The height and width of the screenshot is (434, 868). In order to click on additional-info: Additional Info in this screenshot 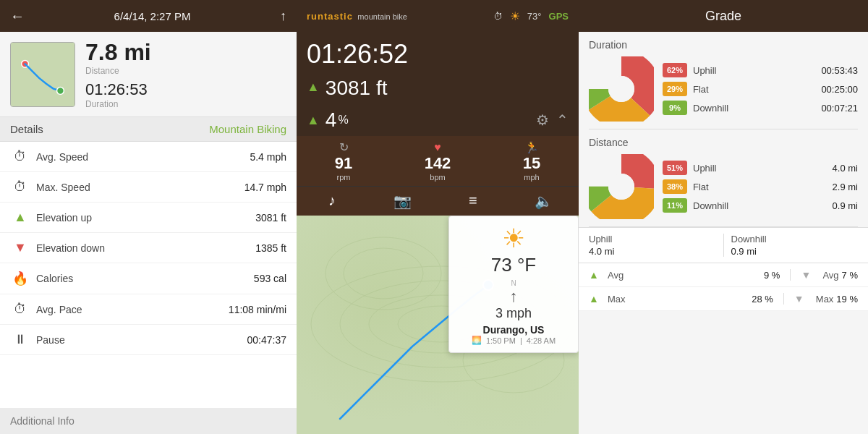, I will do `click(148, 421)`.